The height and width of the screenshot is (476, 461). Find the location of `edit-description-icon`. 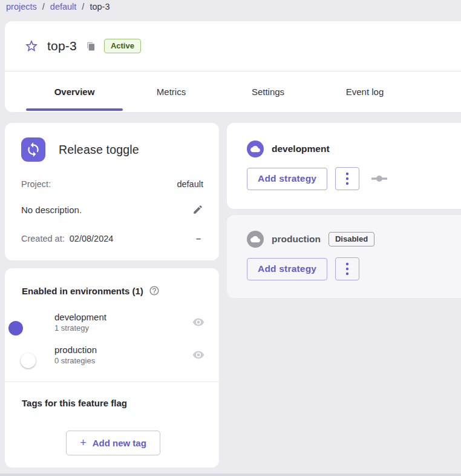

edit-description-icon is located at coordinates (198, 210).